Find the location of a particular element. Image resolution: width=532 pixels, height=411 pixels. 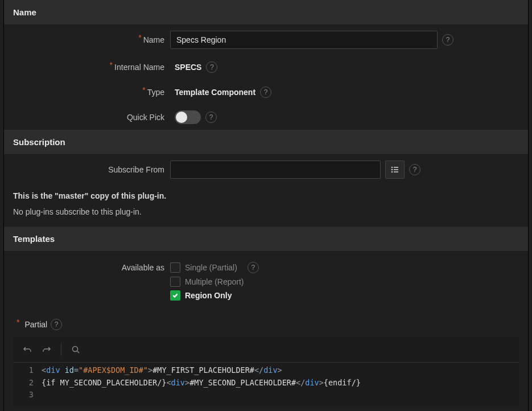

checkbox-region-only is located at coordinates (175, 295).